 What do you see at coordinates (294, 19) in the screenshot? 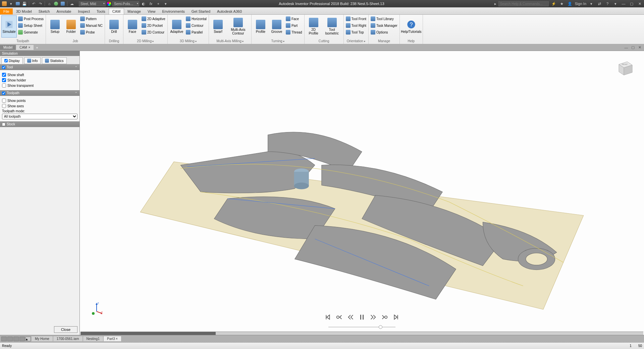
I see `turn-face-button: Face` at bounding box center [294, 19].